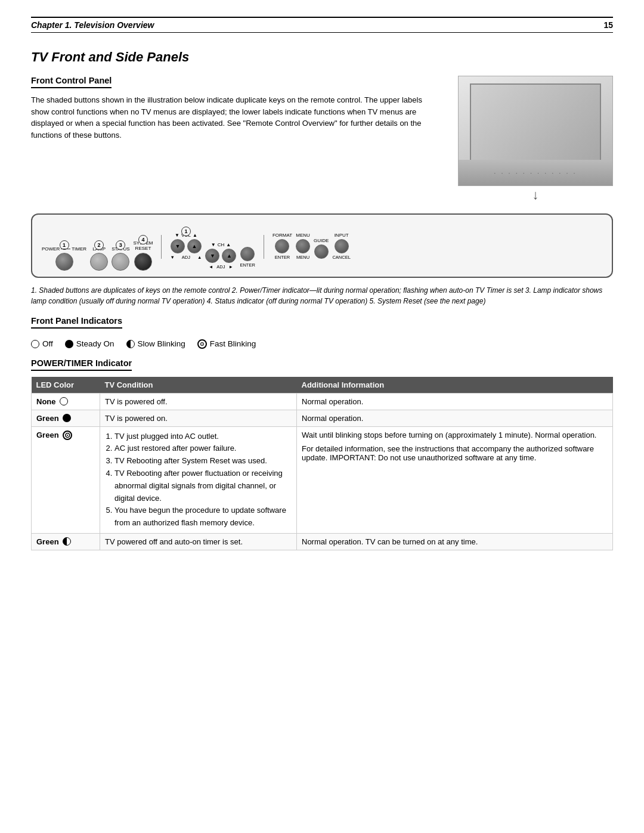  I want to click on fast-blink-symbol: ⊙, so click(202, 344).